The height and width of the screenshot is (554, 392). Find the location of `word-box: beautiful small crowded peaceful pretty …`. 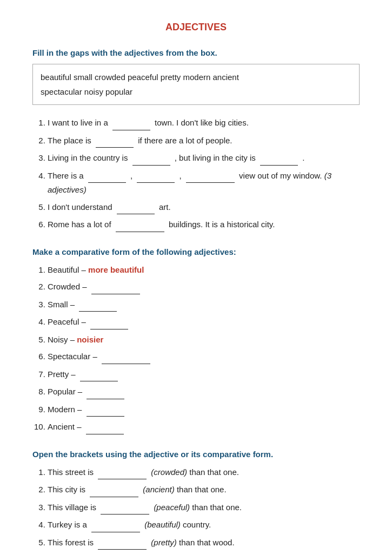

word-box: beautiful small crowded peaceful pretty … is located at coordinates (196, 84).